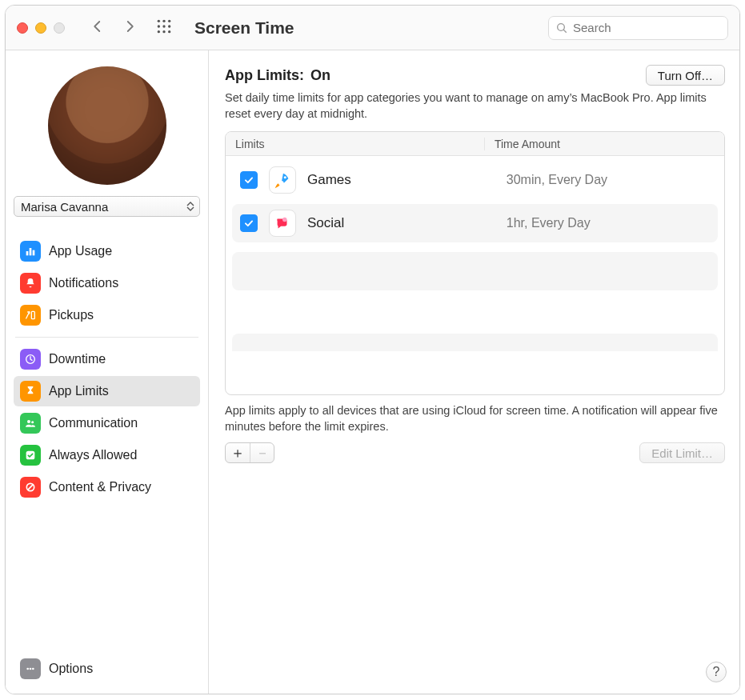 The image size is (745, 700). I want to click on window-minimize-button, so click(41, 28).